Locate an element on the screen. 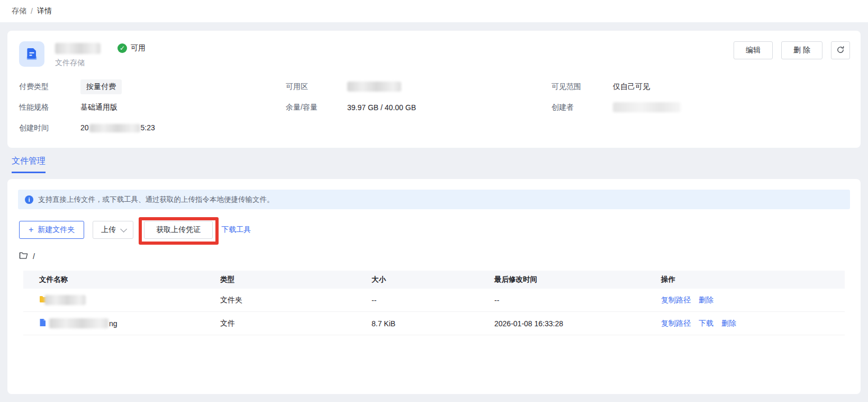 This screenshot has width=868, height=402. header-file-name: 文件名称 is located at coordinates (114, 280).